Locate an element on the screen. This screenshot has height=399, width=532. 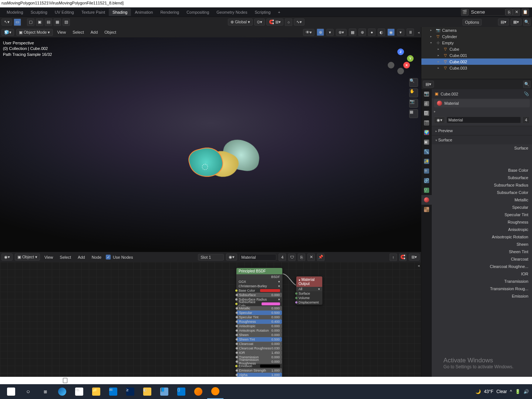
options-dropdown: Options is located at coordinates (472, 22).